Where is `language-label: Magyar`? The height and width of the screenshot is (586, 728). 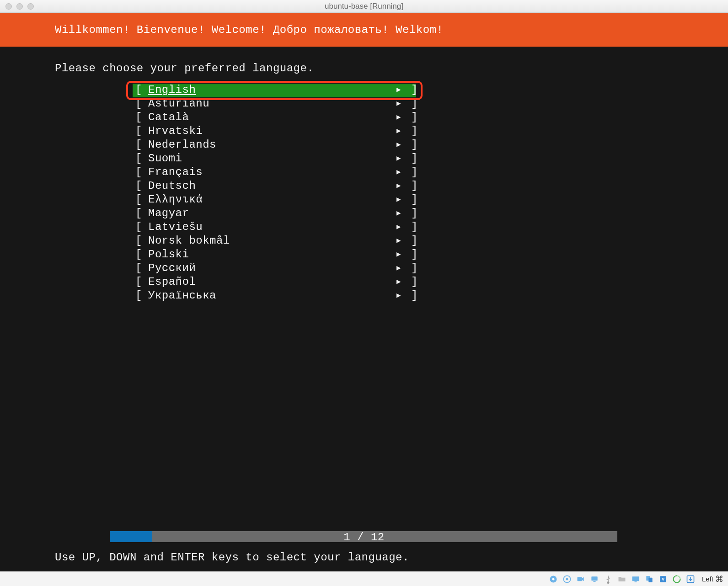
language-label: Magyar is located at coordinates (271, 213).